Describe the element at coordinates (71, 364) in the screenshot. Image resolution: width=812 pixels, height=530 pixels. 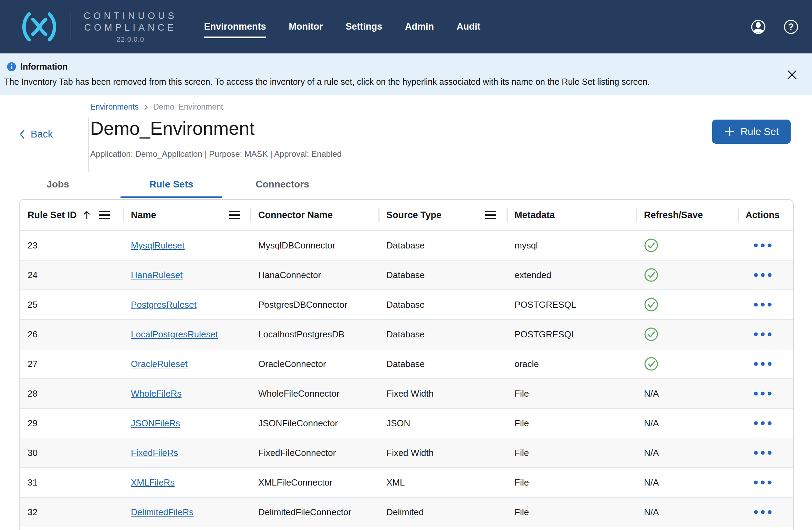
I see `cell-rule-set-id: 27` at that location.